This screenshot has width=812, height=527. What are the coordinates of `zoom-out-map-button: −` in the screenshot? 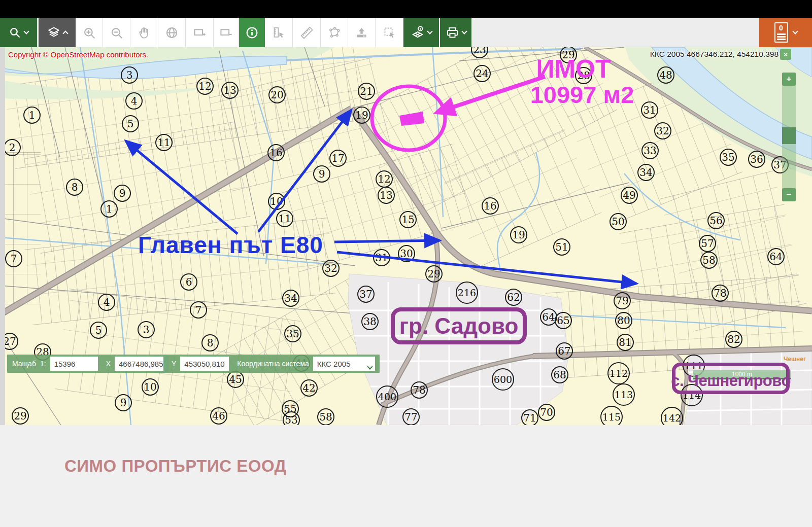 It's located at (789, 195).